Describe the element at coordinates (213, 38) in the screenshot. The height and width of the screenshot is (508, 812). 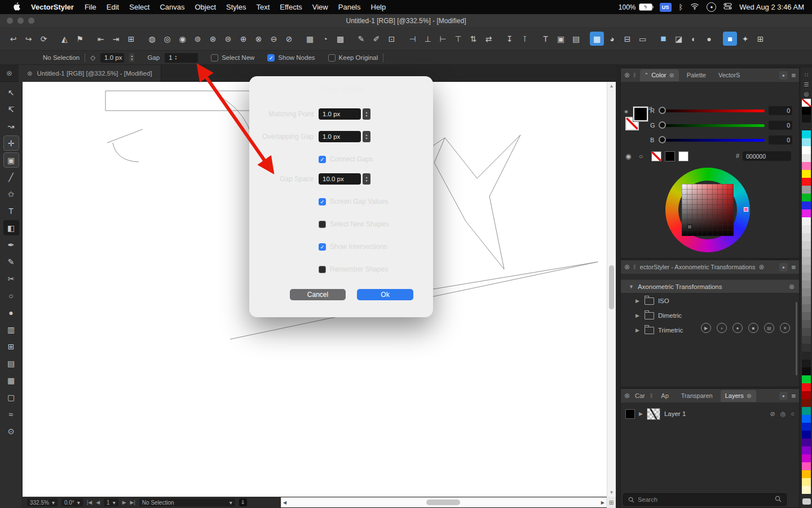
I see `shape-divide-icon: ⊛` at that location.